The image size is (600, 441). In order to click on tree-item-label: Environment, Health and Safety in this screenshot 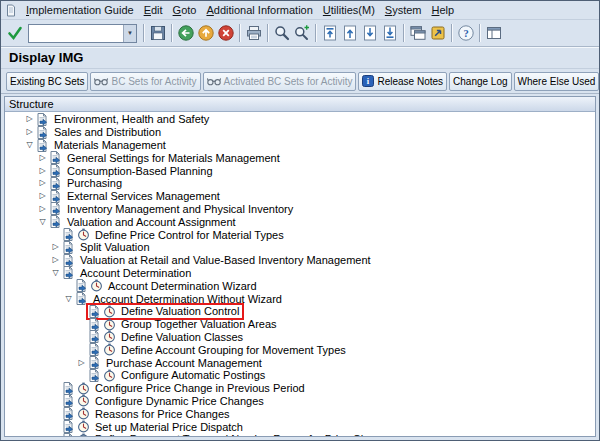, I will do `click(132, 119)`.